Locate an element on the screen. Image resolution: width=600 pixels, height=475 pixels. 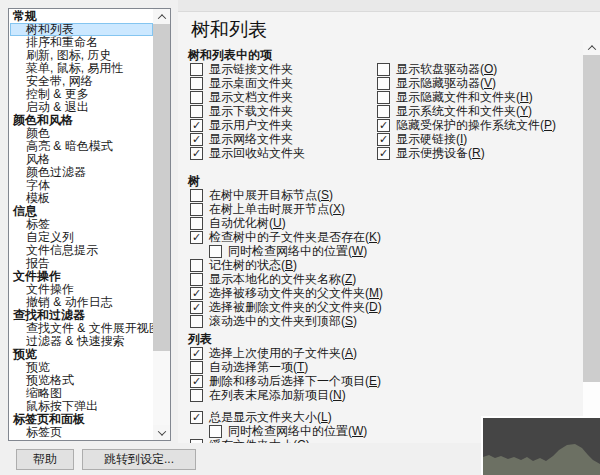
checkbox-row: 显示下载文件夹 is located at coordinates (282, 111).